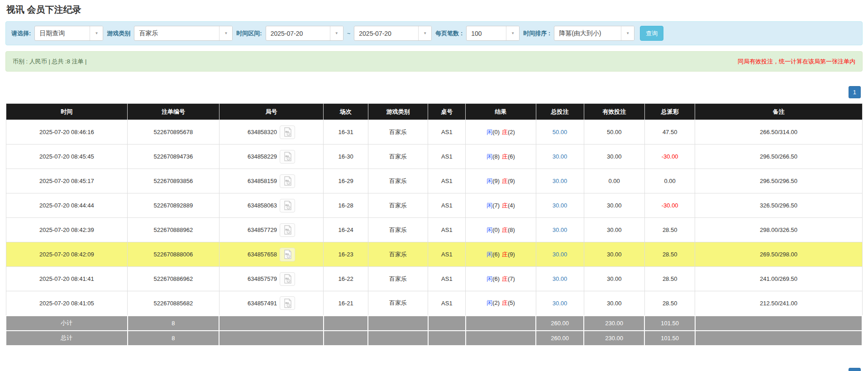  I want to click on table-row: 2025-07-20 08:46:16522670895678634858320…, so click(434, 132).